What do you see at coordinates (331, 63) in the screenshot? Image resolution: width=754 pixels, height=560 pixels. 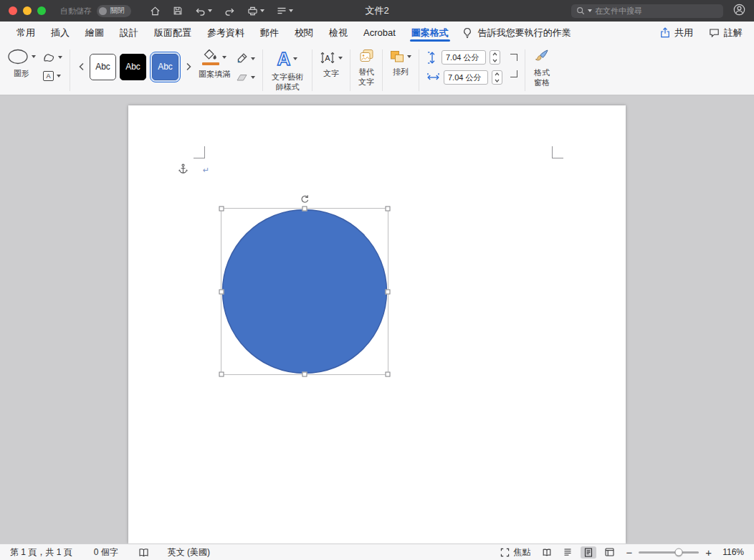 I see `text-options-button: A 文字` at bounding box center [331, 63].